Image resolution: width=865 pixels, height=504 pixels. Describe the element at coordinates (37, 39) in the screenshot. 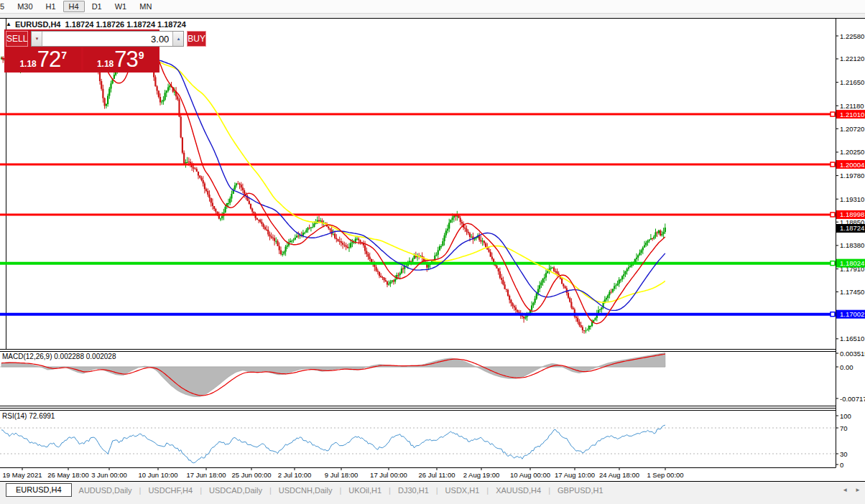

I see `volume-decrement-button: ▼` at that location.